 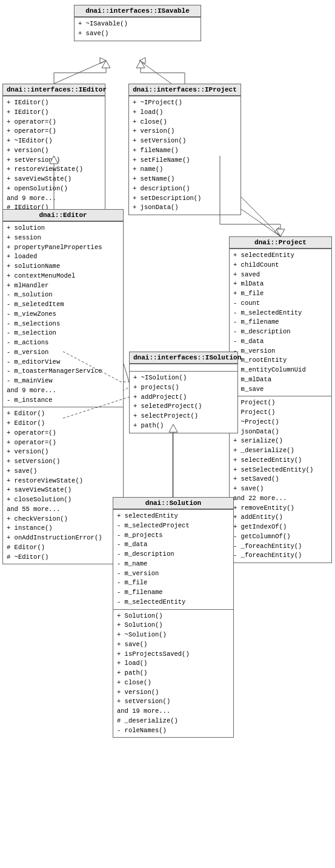 What do you see at coordinates (185, 155) in the screenshot?
I see `iproject-methods: + ~IProject() + load() + close() + versi…` at bounding box center [185, 155].